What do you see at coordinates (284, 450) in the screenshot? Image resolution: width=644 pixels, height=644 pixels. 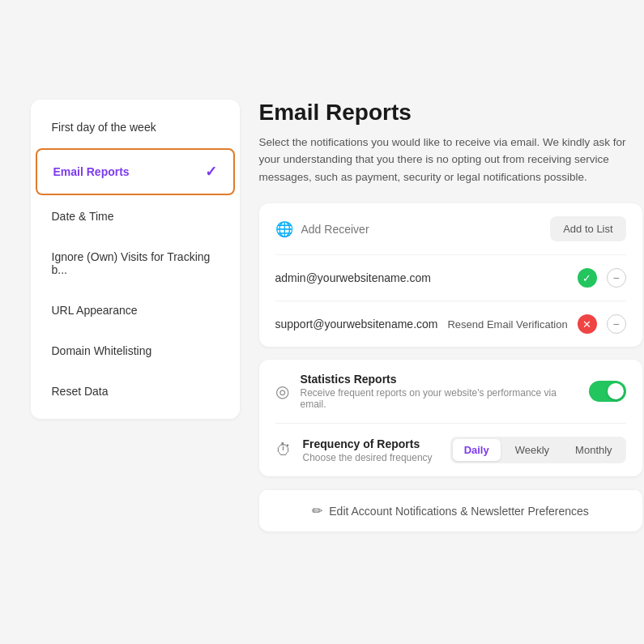 I see `clock-icon: ⏱` at bounding box center [284, 450].